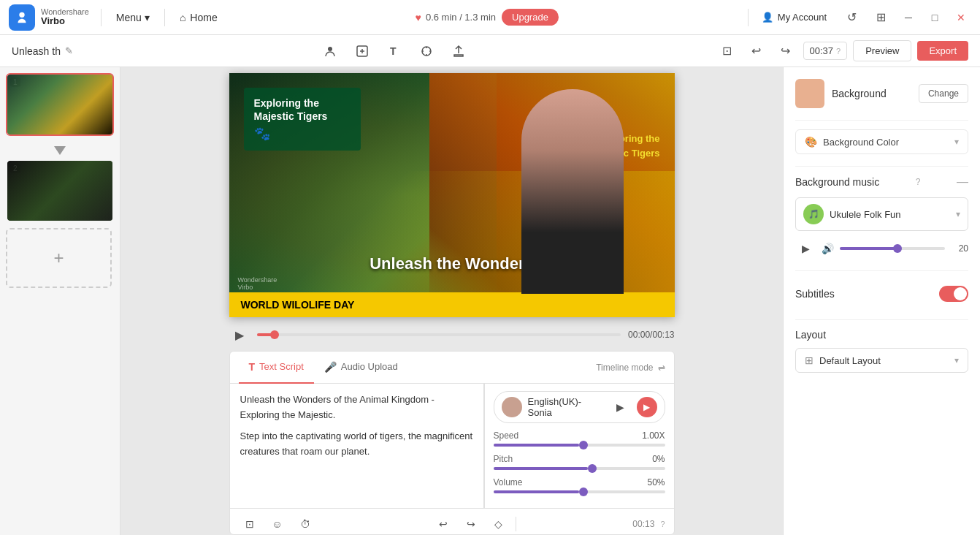  Describe the element at coordinates (882, 214) in the screenshot. I see `music-selector: 🎵 Ukulele Folk Fun ▾` at that location.